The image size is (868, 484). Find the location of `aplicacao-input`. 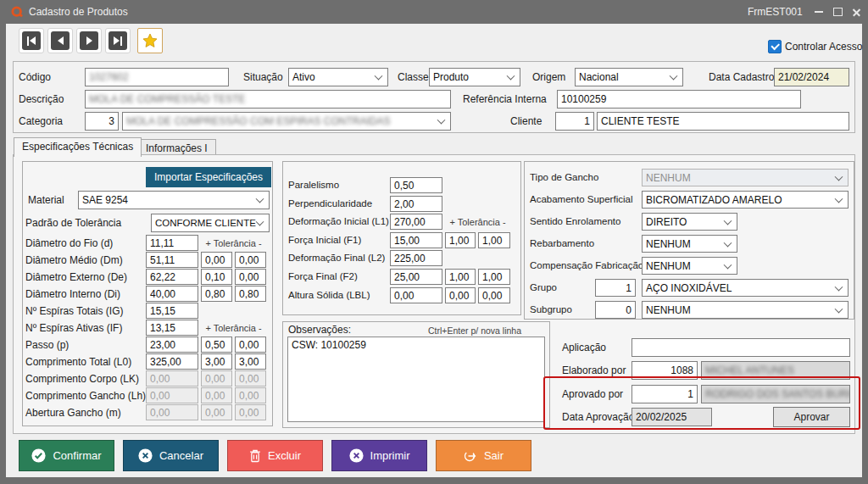

aplicacao-input is located at coordinates (741, 348).